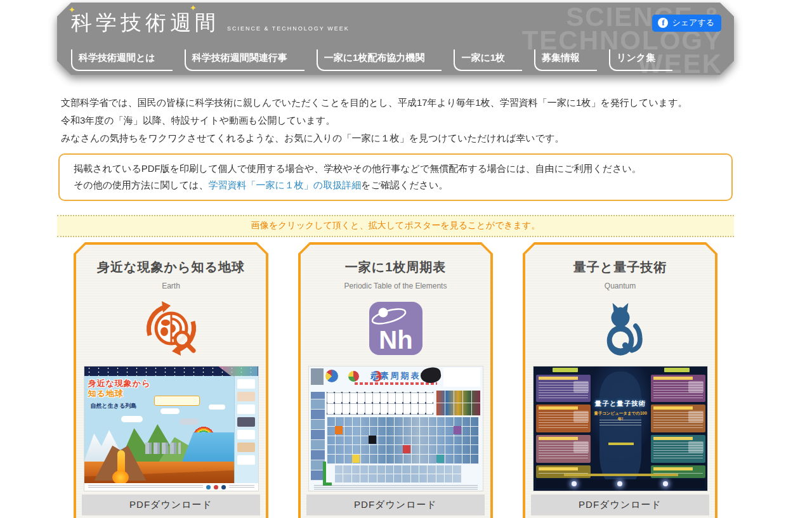 This screenshot has width=812, height=518. I want to click on poster-bottom-band, so click(620, 484).